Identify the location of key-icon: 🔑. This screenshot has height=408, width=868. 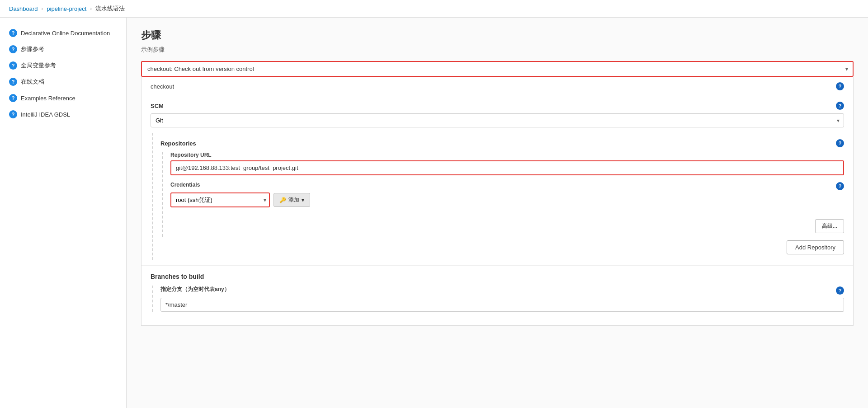
(283, 200).